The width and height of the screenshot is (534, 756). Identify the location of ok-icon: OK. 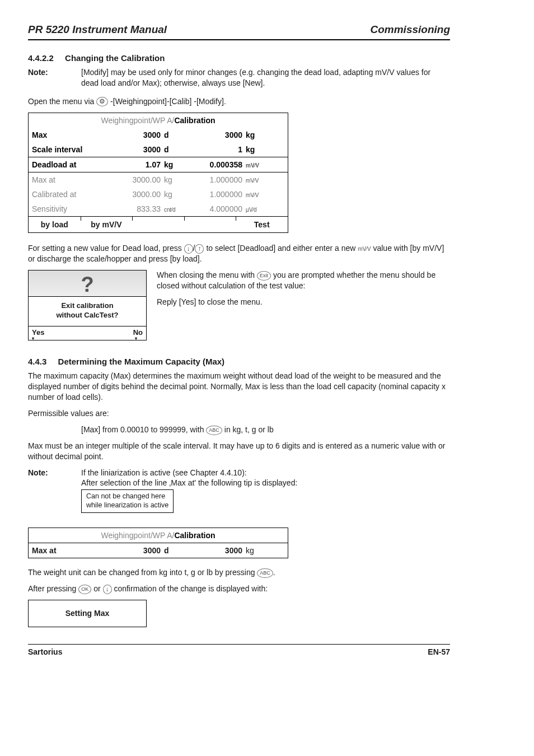
(85, 589).